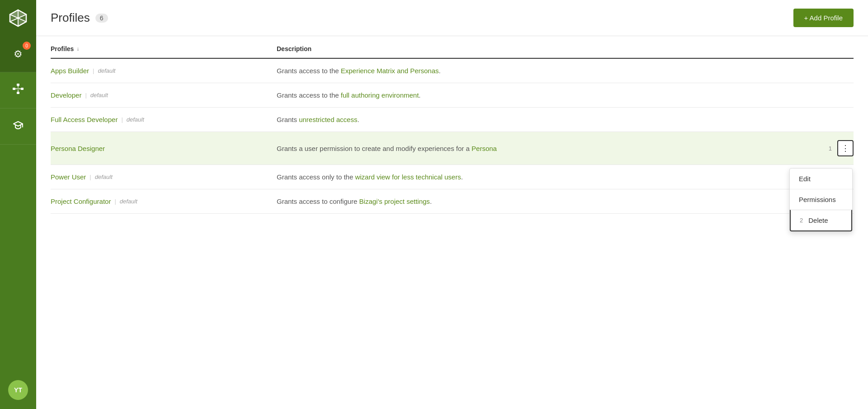 The width and height of the screenshot is (868, 409). What do you see at coordinates (452, 202) in the screenshot?
I see `table-row: Project Configurator | default Grants ac…` at bounding box center [452, 202].